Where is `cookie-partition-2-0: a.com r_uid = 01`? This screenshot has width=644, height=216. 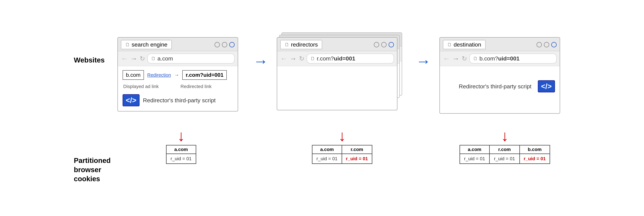
cookie-partition-2-0: a.com r_uid = 01 is located at coordinates (327, 154).